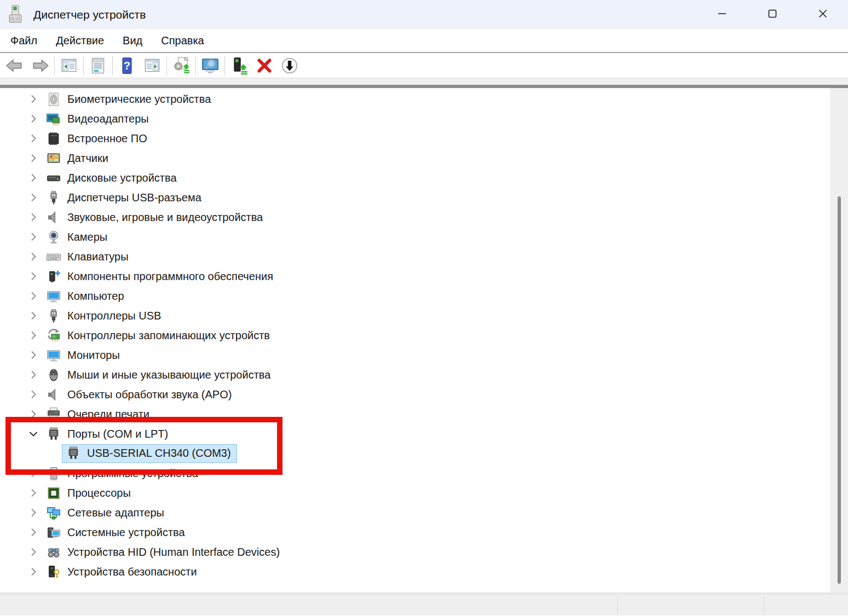  Describe the element at coordinates (181, 66) in the screenshot. I see `update-driver-button` at that location.